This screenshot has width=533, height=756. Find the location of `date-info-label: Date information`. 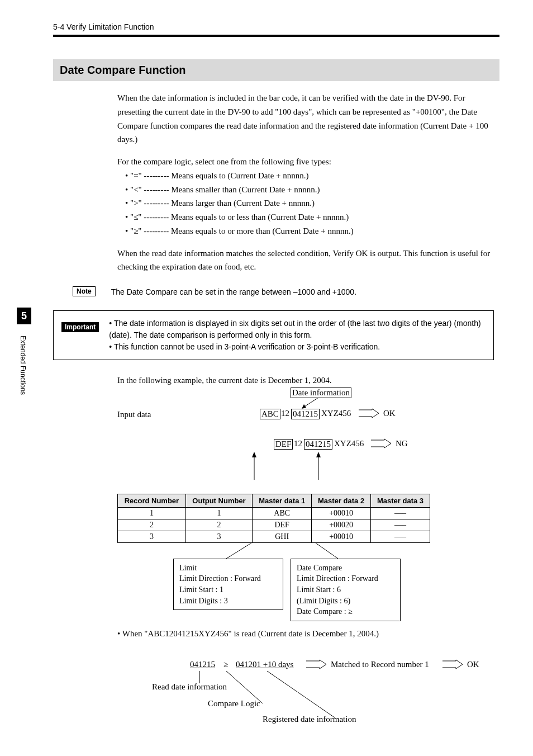

date-info-label: Date information is located at coordinates (321, 393).